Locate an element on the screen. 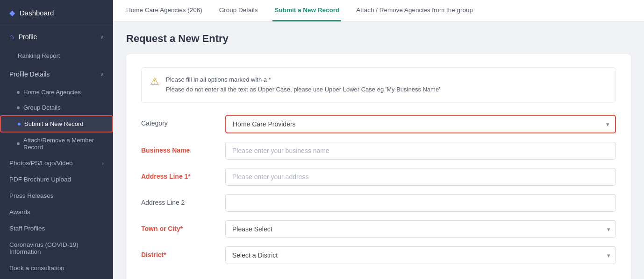 Image resolution: width=644 pixels, height=279 pixels. town-label: Town or City* is located at coordinates (179, 226).